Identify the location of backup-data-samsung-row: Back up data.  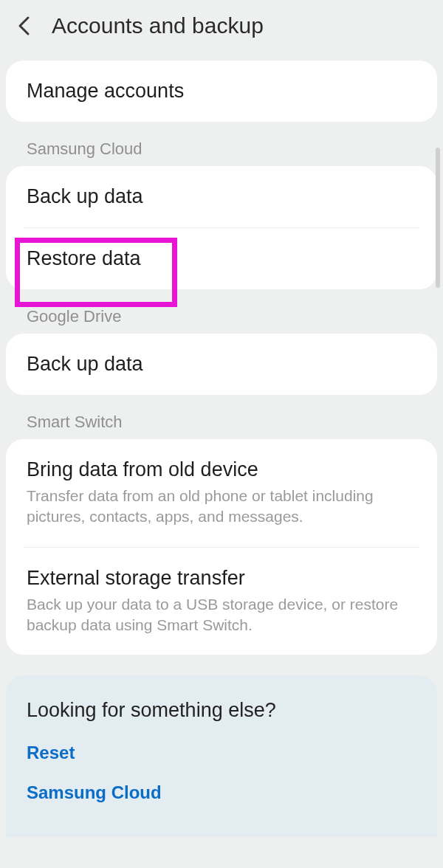
(222, 196).